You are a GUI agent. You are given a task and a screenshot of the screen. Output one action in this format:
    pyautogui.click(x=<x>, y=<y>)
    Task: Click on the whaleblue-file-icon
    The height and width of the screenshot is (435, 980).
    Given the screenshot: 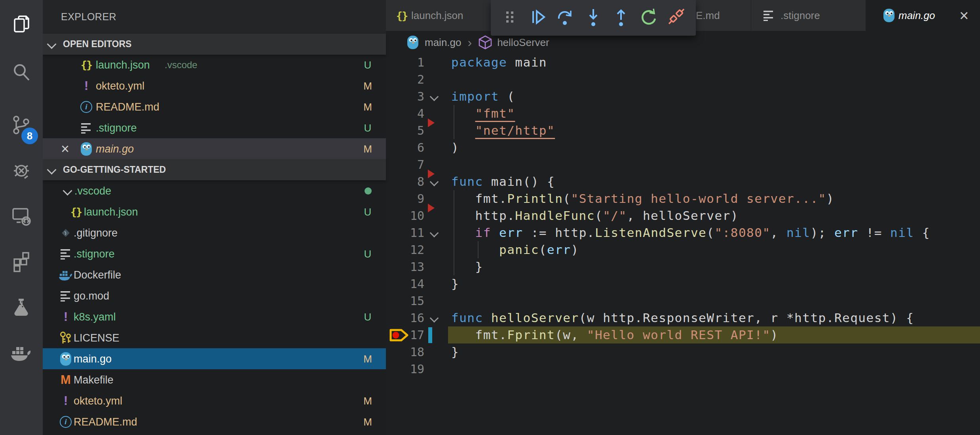 What is the action you would take?
    pyautogui.click(x=66, y=275)
    